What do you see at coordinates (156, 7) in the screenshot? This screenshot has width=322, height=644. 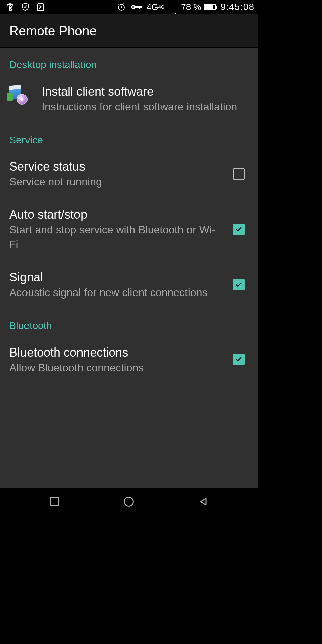 I see `network-type: 4G4G` at bounding box center [156, 7].